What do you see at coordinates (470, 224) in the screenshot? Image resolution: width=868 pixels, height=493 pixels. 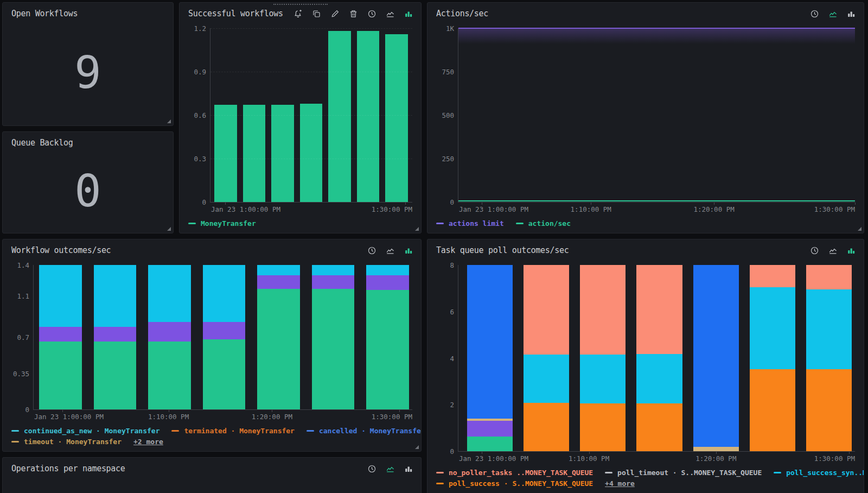 I see `legend-item: actions limit` at bounding box center [470, 224].